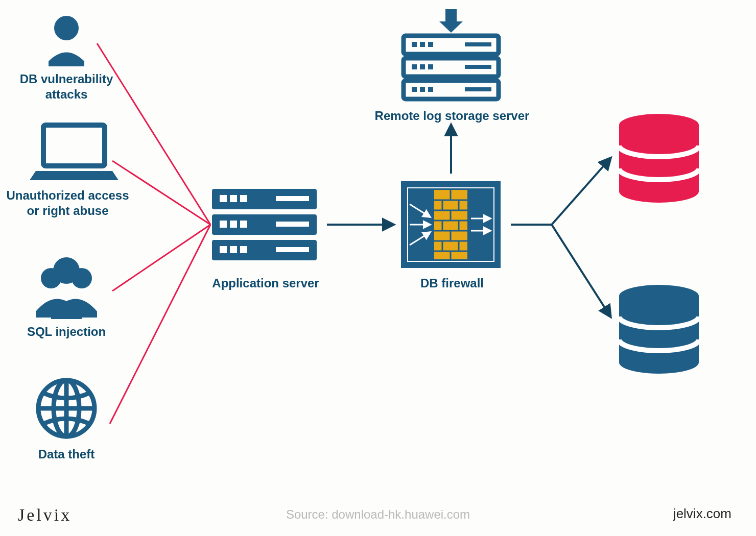  I want to click on label-sql-injection: SQL injection, so click(66, 332).